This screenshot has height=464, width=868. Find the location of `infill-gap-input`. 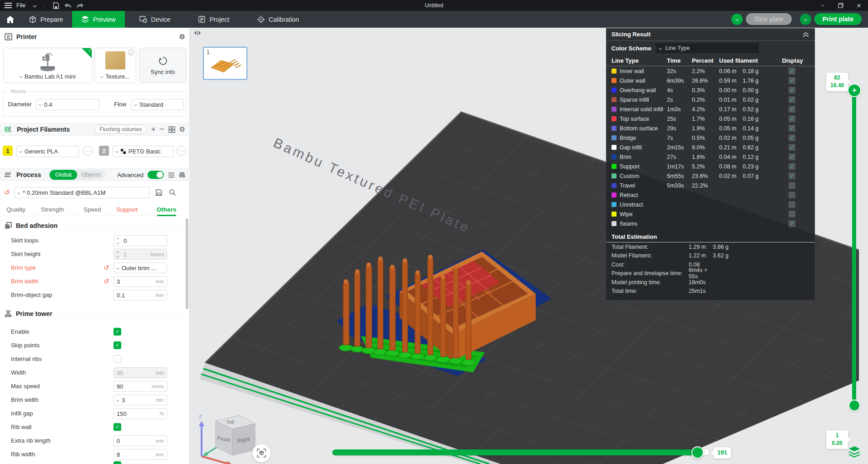

infill-gap-input is located at coordinates (138, 414).